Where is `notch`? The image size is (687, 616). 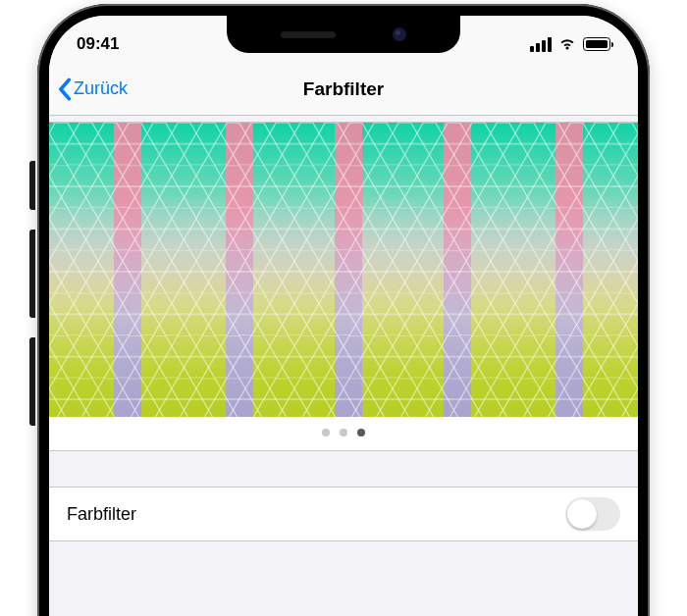
notch is located at coordinates (344, 34).